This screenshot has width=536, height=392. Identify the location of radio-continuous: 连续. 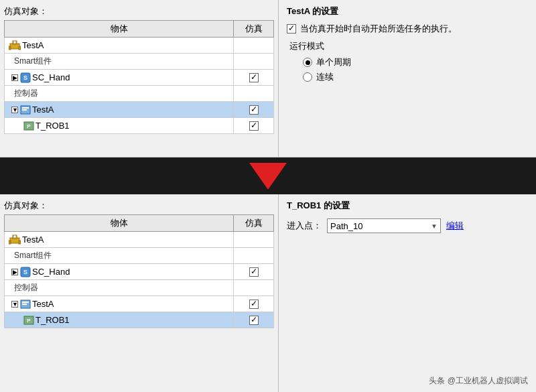
(415, 77).